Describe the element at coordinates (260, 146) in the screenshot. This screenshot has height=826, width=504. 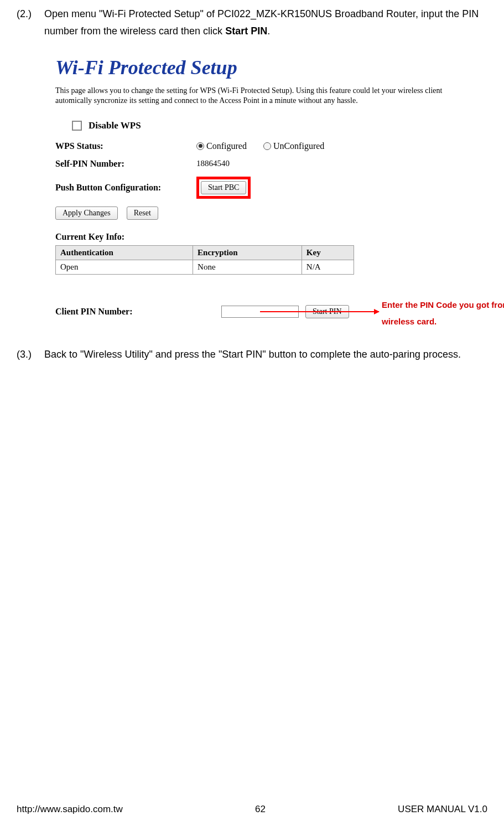
I see `wps-status-radio-group: Configured UnConfigured` at that location.